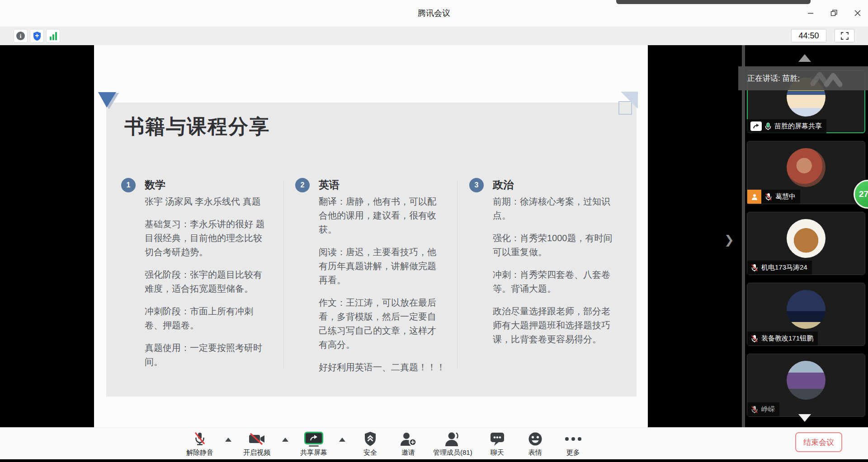  I want to click on participant-name: 装备教改171钮鹏, so click(788, 339).